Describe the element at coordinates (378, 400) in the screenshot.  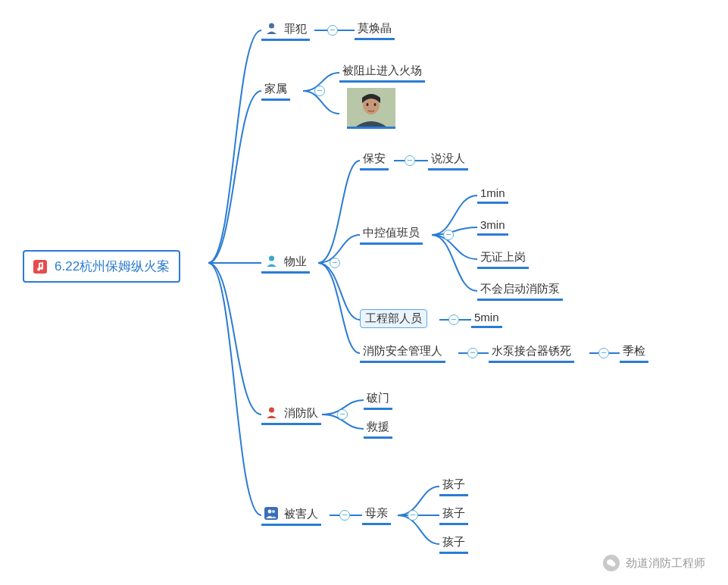
I see `node-firedept-item: 破门` at that location.